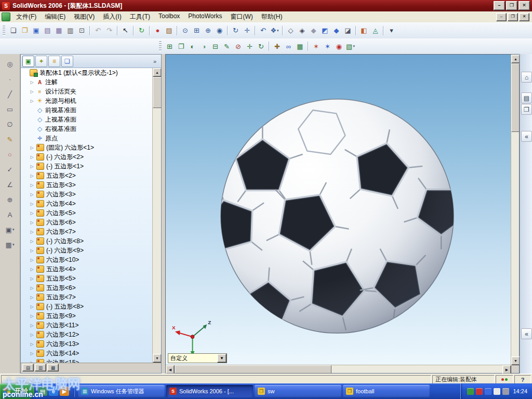 This screenshot has width=532, height=399. I want to click on section-view-icon: ◧, so click(364, 30).